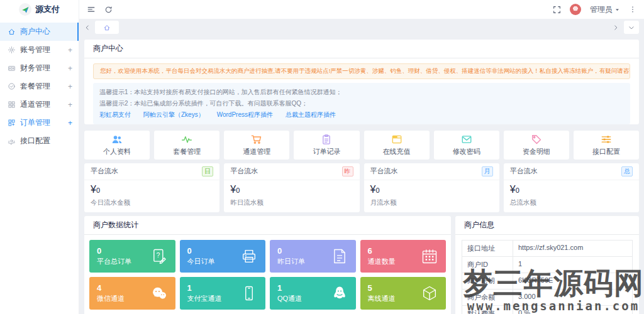 The image size is (644, 314). I want to click on stat-card-yesterday: 平台流水 昨 ¥0 昨日流水额, so click(292, 188).